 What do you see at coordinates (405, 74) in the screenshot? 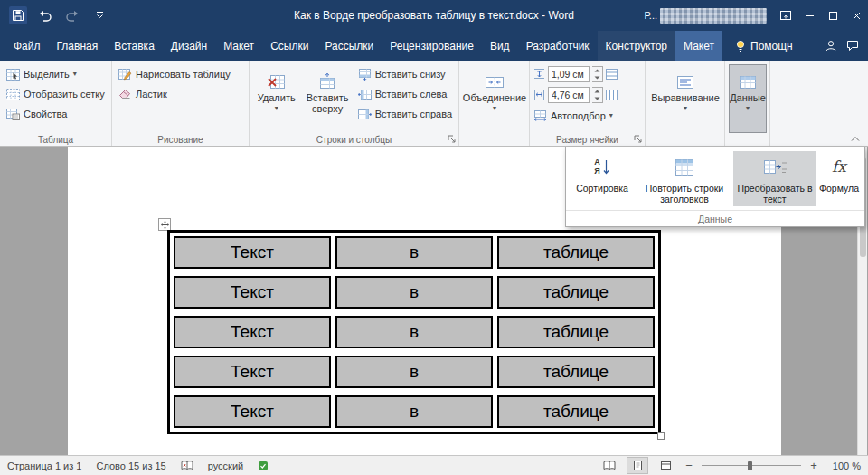
I see `insert-below-button: Вставить снизу` at bounding box center [405, 74].